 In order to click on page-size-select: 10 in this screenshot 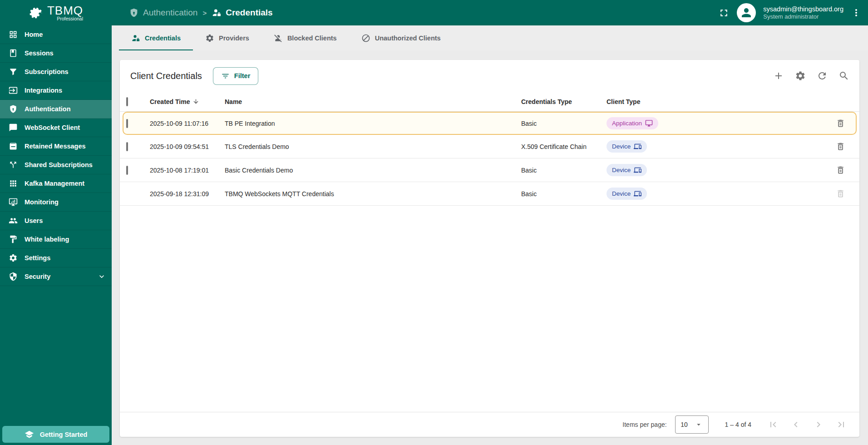, I will do `click(692, 425)`.